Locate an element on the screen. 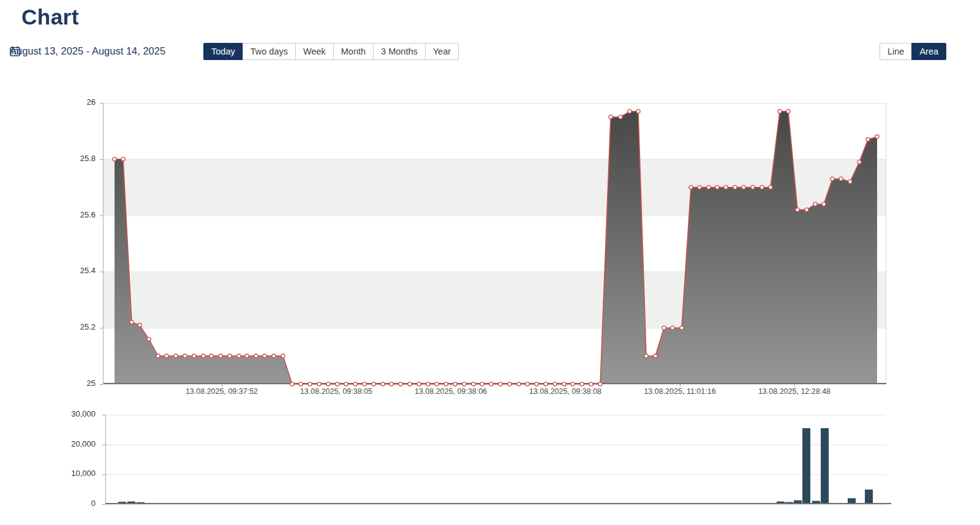 Image resolution: width=980 pixels, height=525 pixels. date-range-picker: August 13, 2025 - August 14, 2025 is located at coordinates (88, 51).